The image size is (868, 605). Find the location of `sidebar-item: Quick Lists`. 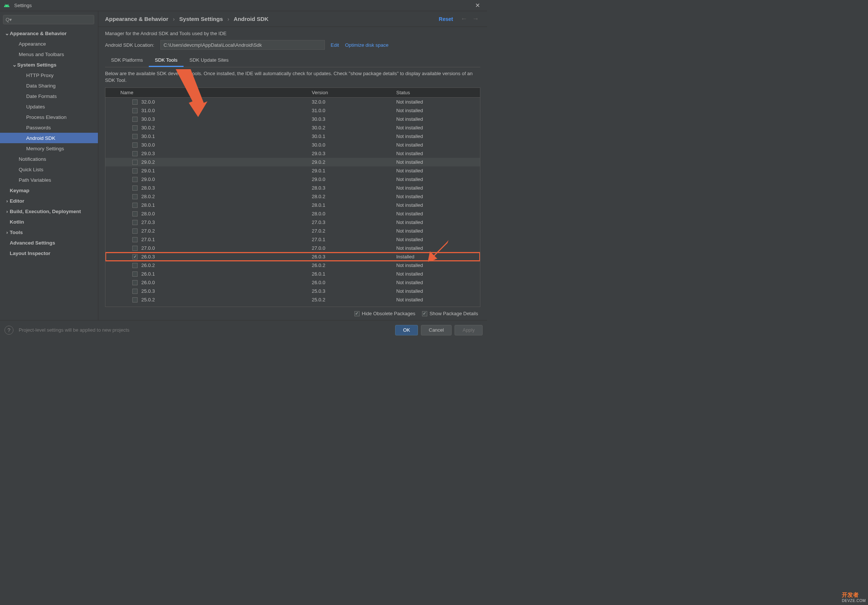

sidebar-item: Quick Lists is located at coordinates (49, 169).